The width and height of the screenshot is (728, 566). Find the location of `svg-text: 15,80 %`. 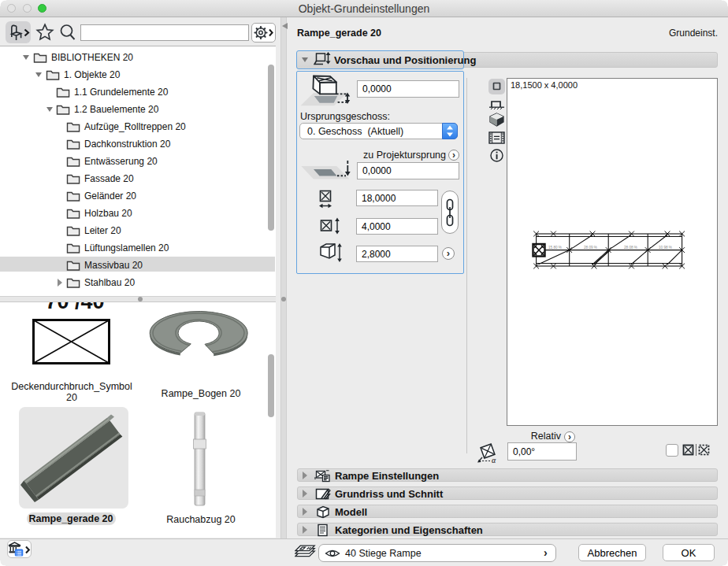

svg-text: 15,80 % is located at coordinates (555, 247).